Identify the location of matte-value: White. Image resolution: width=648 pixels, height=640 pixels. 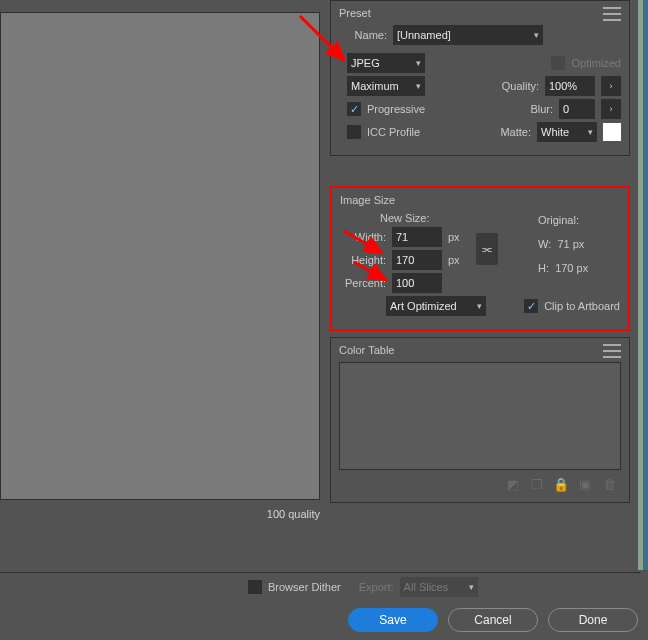
(555, 132).